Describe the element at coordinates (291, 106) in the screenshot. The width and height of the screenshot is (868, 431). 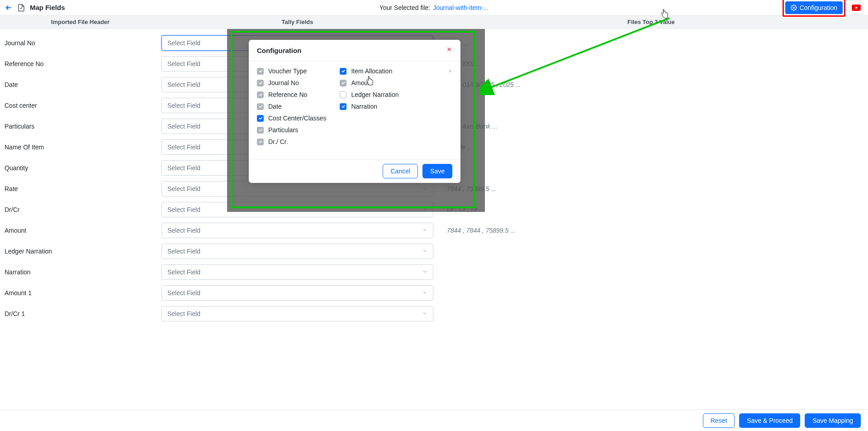
I see `config-option: Date` at that location.